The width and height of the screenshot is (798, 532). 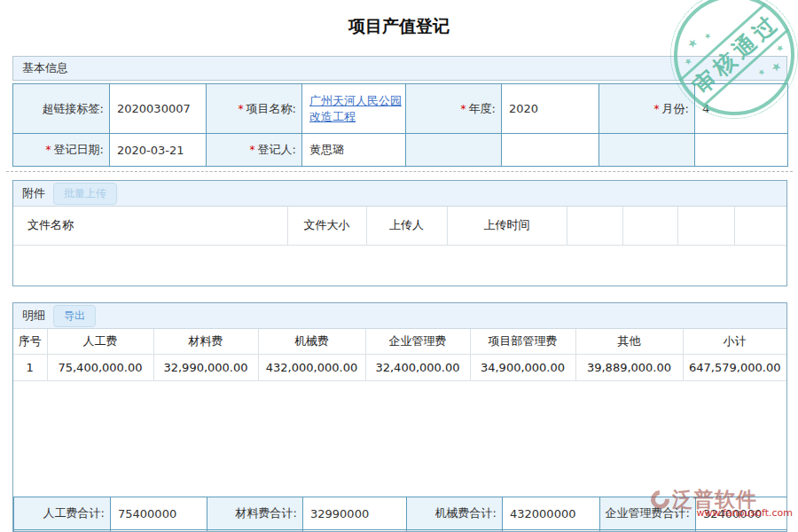 I want to click on machinery-total-label: 机械费合计:, so click(x=455, y=514).